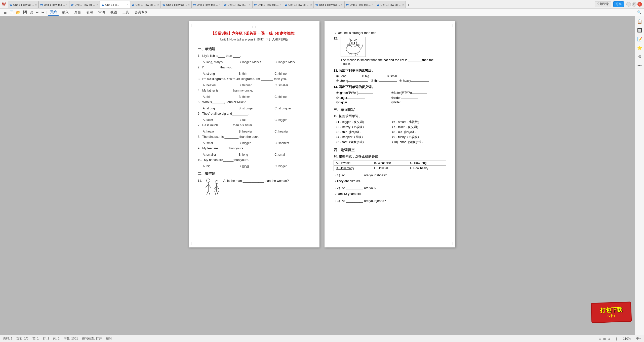 The width and height of the screenshot is (644, 342). What do you see at coordinates (600, 339) in the screenshot?
I see `layout-icon-1: ⊟` at bounding box center [600, 339].